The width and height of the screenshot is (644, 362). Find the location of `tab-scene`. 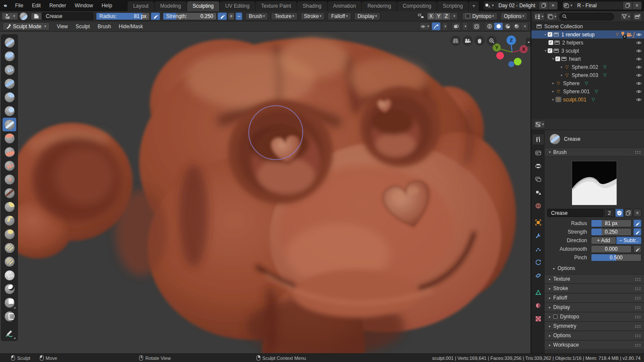

tab-scene is located at coordinates (538, 193).